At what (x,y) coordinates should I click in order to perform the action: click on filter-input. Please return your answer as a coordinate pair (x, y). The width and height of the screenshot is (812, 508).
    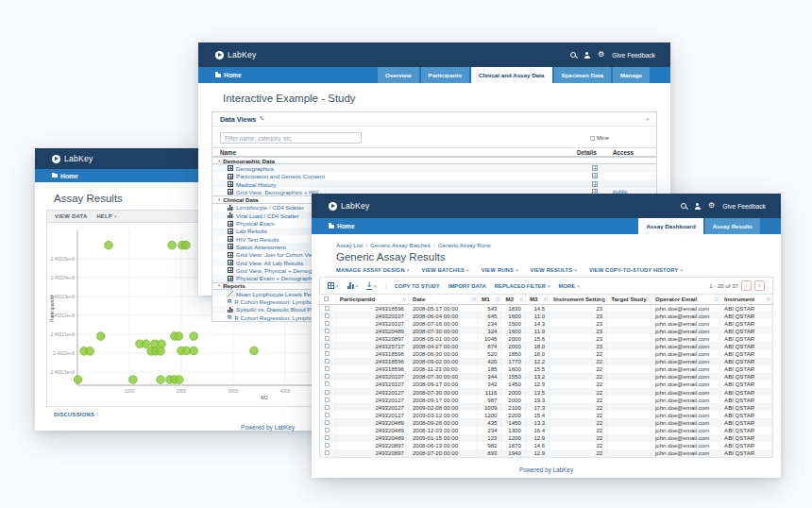
    Looking at the image, I should click on (291, 138).